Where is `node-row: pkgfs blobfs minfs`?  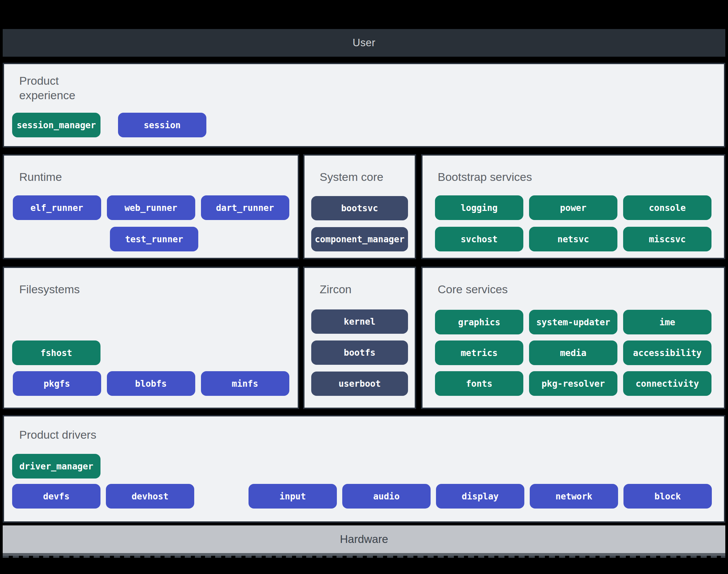 node-row: pkgfs blobfs minfs is located at coordinates (151, 383).